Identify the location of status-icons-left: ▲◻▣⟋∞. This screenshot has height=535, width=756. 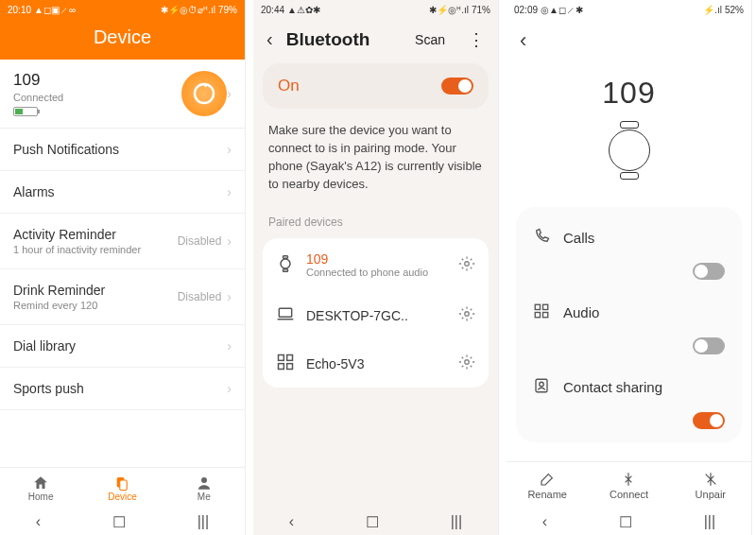
(55, 9).